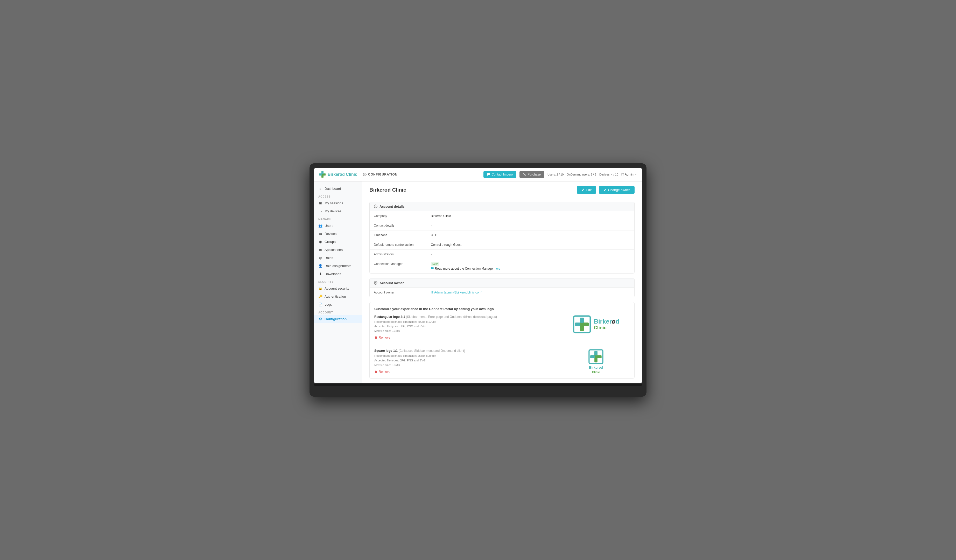  I want to click on devices-sidebar-icon: ▭, so click(320, 211).